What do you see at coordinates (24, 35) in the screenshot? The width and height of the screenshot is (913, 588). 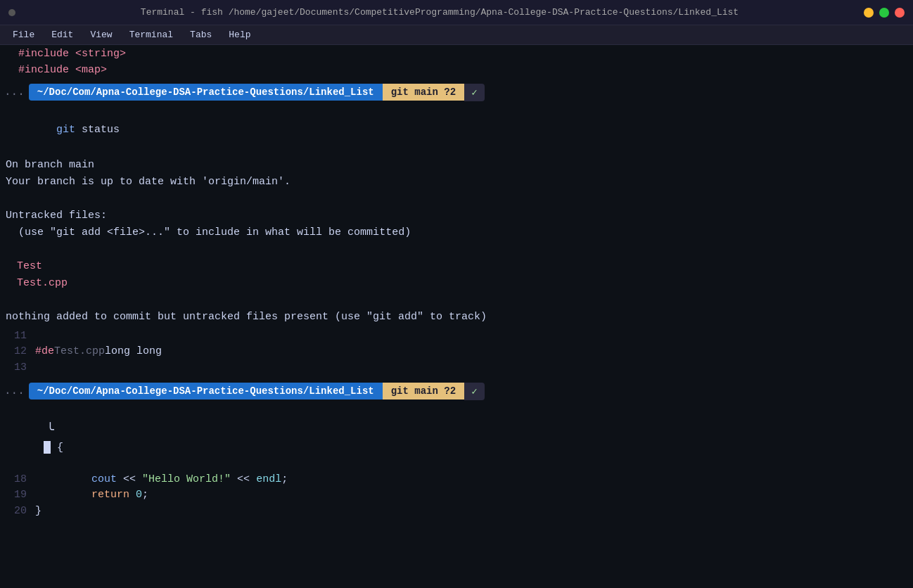 I see `menu-file: File` at bounding box center [24, 35].